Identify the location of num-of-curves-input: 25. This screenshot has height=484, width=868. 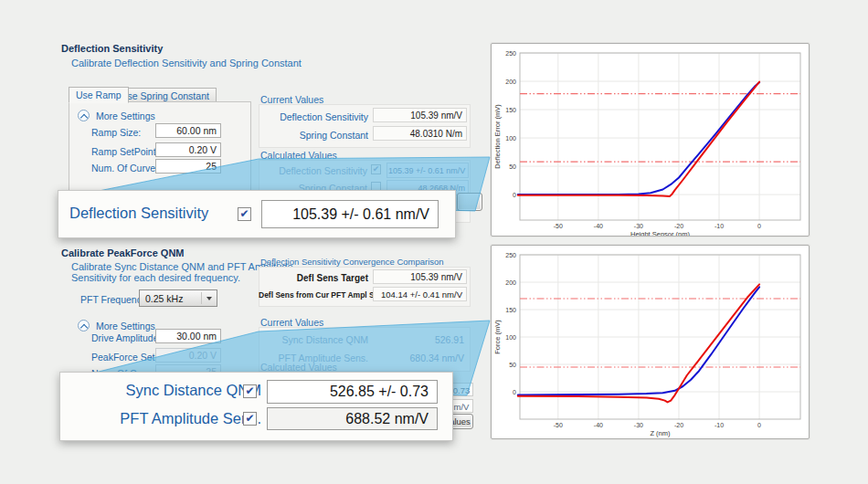
(188, 166).